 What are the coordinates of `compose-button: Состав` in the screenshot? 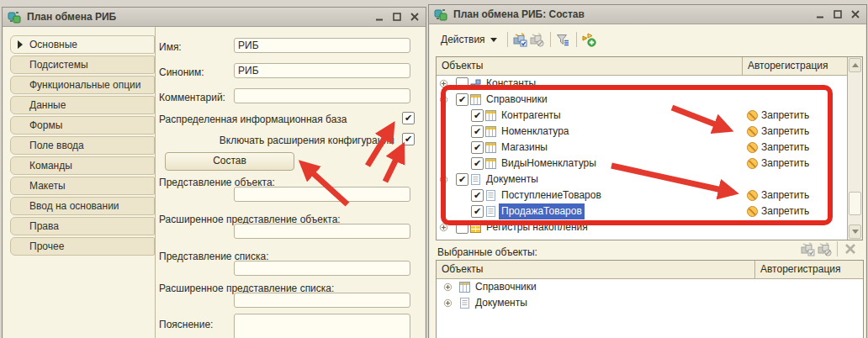 It's located at (230, 161).